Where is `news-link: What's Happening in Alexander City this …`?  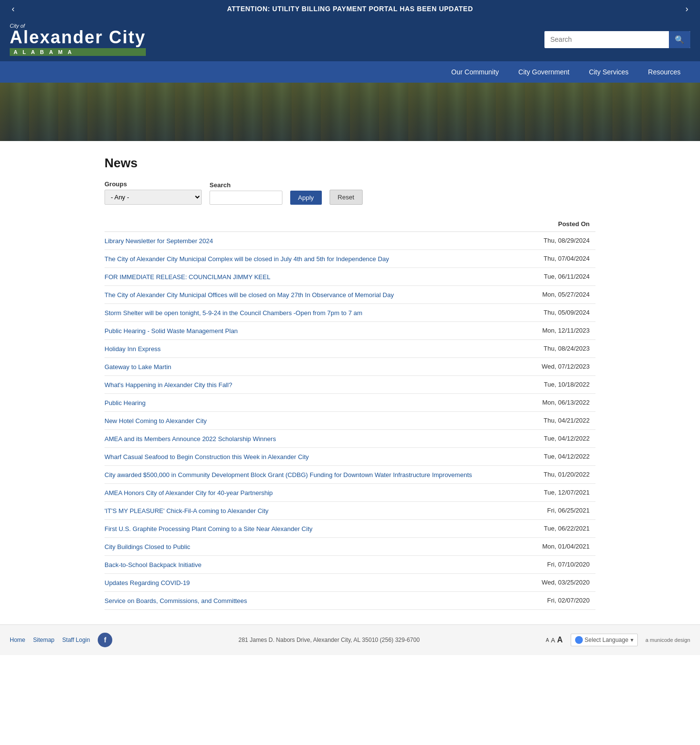 news-link: What's Happening in Alexander City this … is located at coordinates (168, 385).